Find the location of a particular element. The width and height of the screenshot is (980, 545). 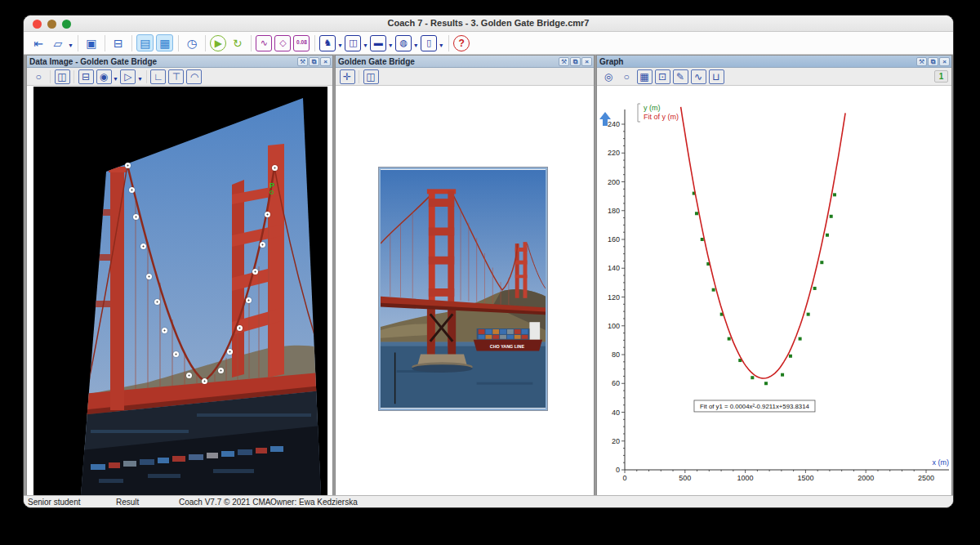

document-tool-dropdown-icon: ▼ is located at coordinates (441, 46).